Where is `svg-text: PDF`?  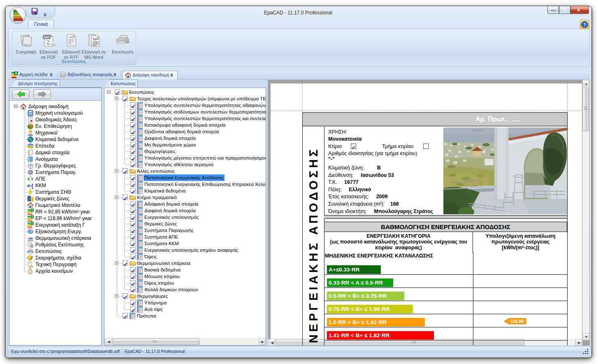
svg-text: PDF is located at coordinates (47, 37).